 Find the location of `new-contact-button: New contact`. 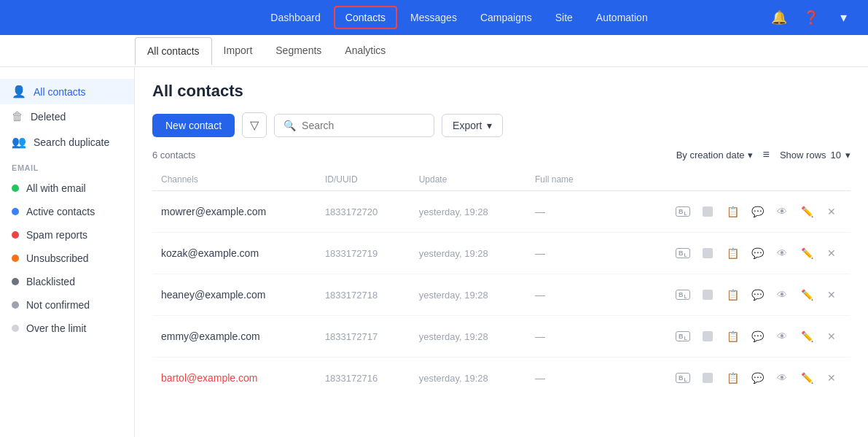

new-contact-button: New contact is located at coordinates (194, 125).